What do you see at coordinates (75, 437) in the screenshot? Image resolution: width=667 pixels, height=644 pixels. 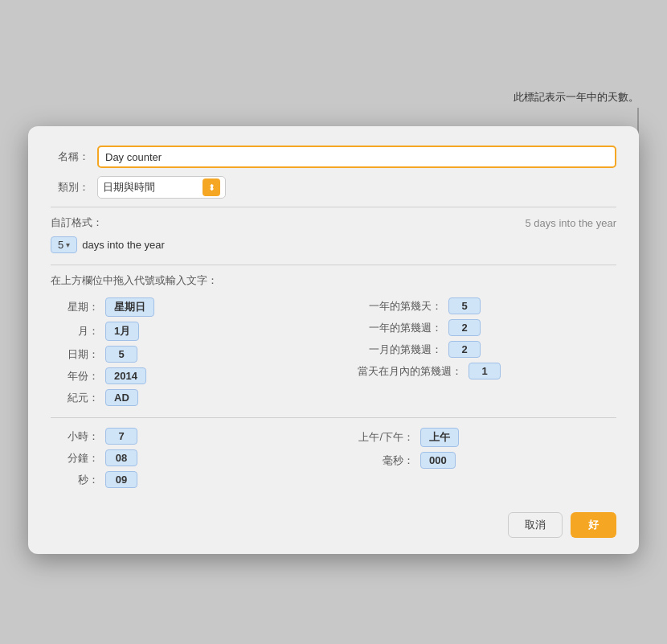 I see `hour-label: 小時：` at bounding box center [75, 437].